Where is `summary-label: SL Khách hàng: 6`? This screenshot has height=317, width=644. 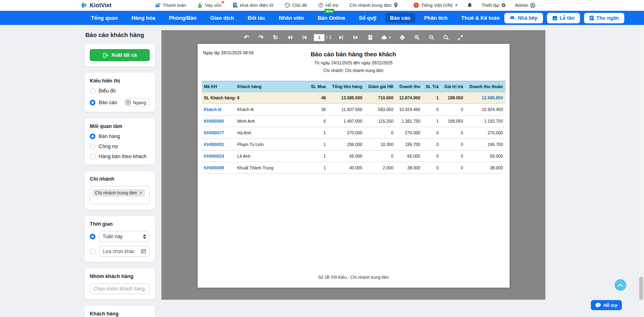 summary-label: SL Khách hàng: 6 is located at coordinates (255, 98).